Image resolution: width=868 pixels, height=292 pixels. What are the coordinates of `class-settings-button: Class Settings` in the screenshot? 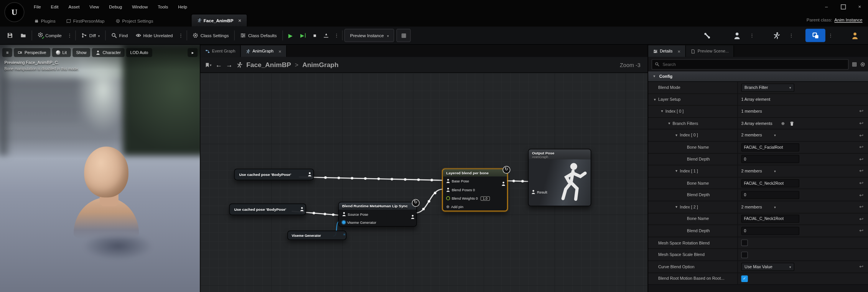 It's located at (211, 35).